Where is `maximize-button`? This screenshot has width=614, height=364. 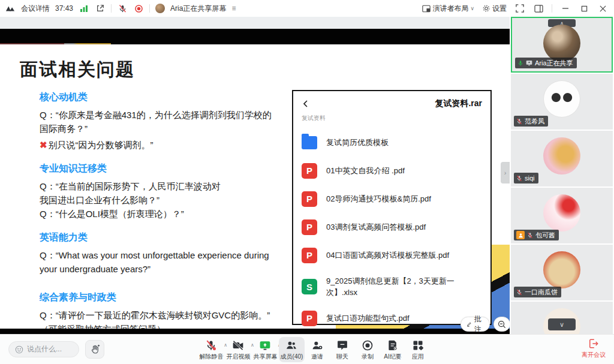 maximize-button is located at coordinates (584, 8).